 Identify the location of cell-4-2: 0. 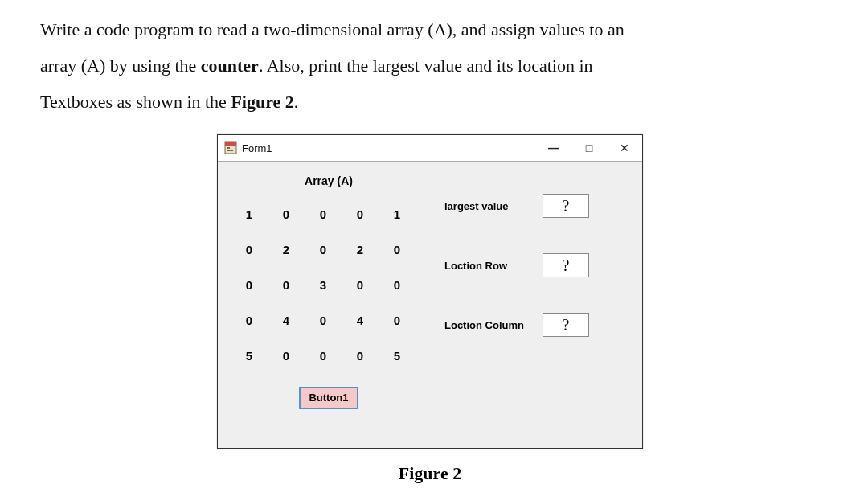
(323, 355).